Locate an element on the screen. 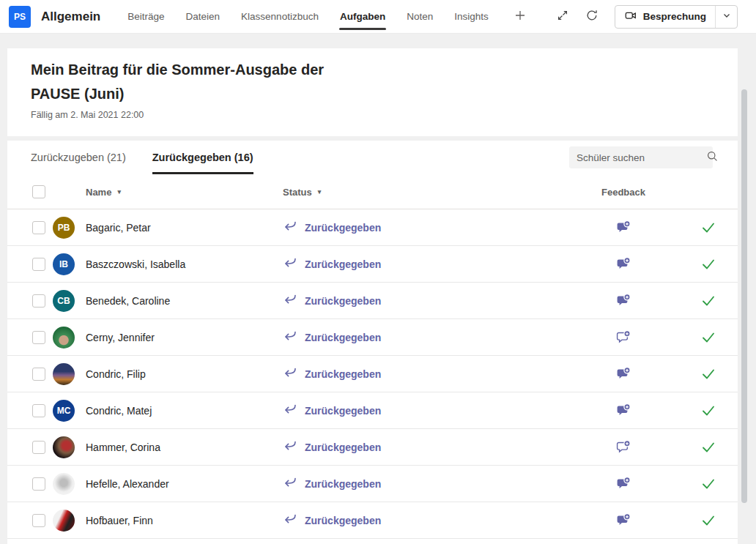 The width and height of the screenshot is (756, 544). tab-beitraege: Beiträge is located at coordinates (146, 16).